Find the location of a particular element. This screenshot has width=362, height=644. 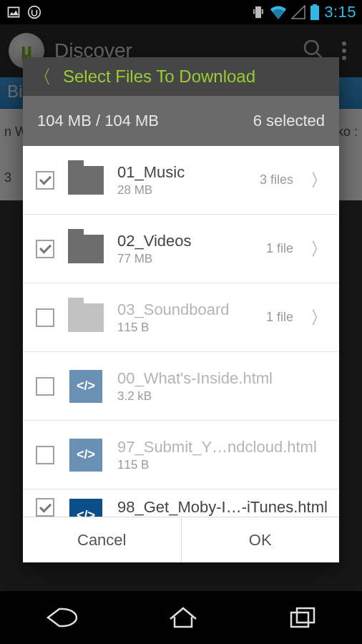

item-file-count: 3 files is located at coordinates (276, 180).